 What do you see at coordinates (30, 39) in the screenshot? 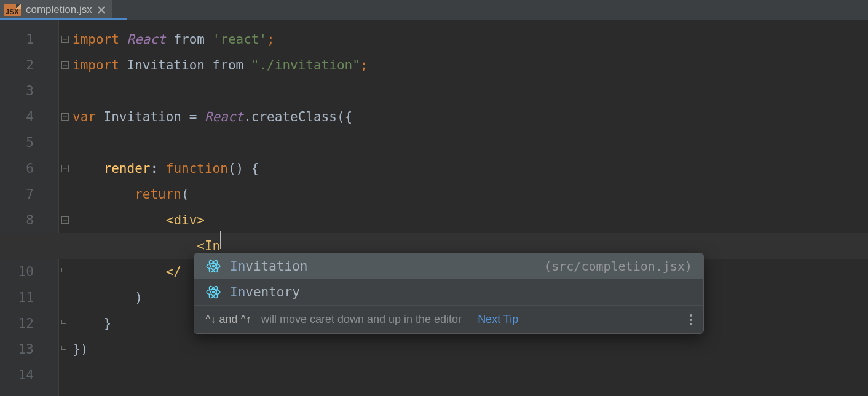
I see `line-number: 1` at bounding box center [30, 39].